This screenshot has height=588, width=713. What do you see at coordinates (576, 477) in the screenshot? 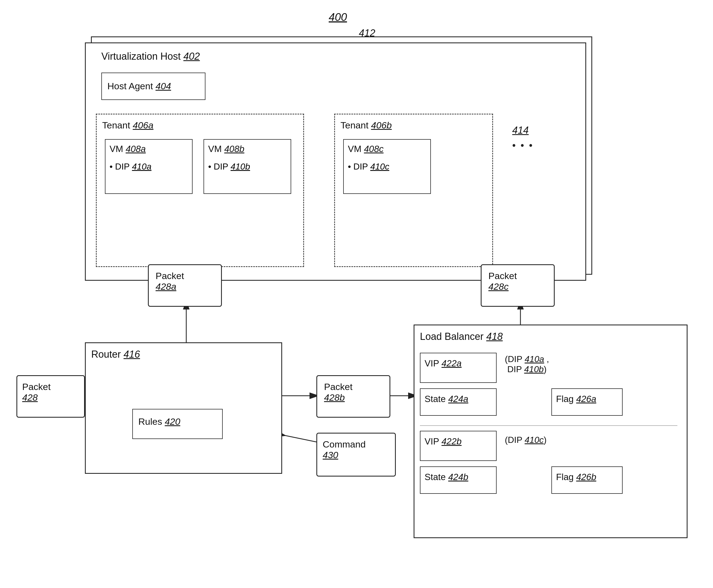
I see `flag-426b-label: Flag 426b` at bounding box center [576, 477].